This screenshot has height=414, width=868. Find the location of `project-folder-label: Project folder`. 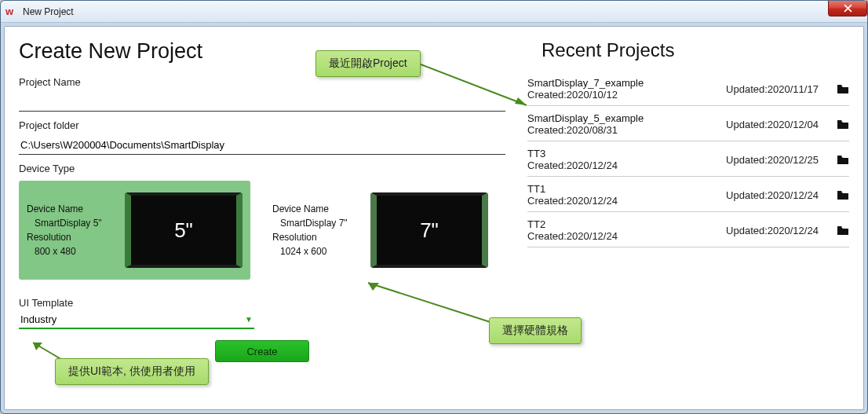

project-folder-label: Project folder is located at coordinates (262, 126).